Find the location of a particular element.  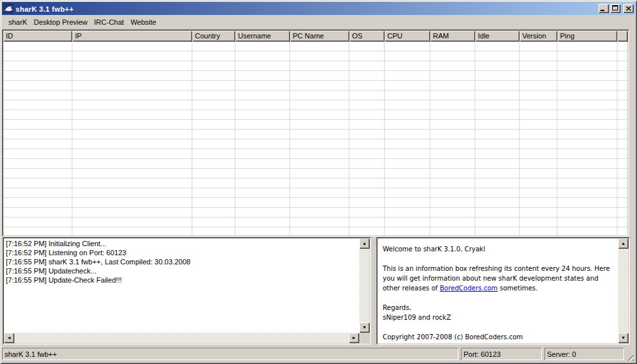

menu-item-website: Website is located at coordinates (143, 22).